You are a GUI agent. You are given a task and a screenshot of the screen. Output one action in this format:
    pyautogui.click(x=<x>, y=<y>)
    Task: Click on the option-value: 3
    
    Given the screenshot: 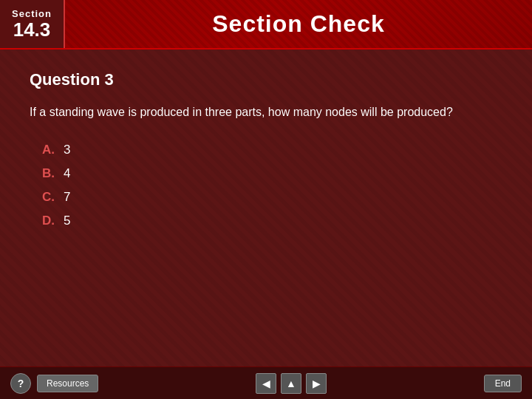 What is the action you would take?
    pyautogui.click(x=66, y=150)
    